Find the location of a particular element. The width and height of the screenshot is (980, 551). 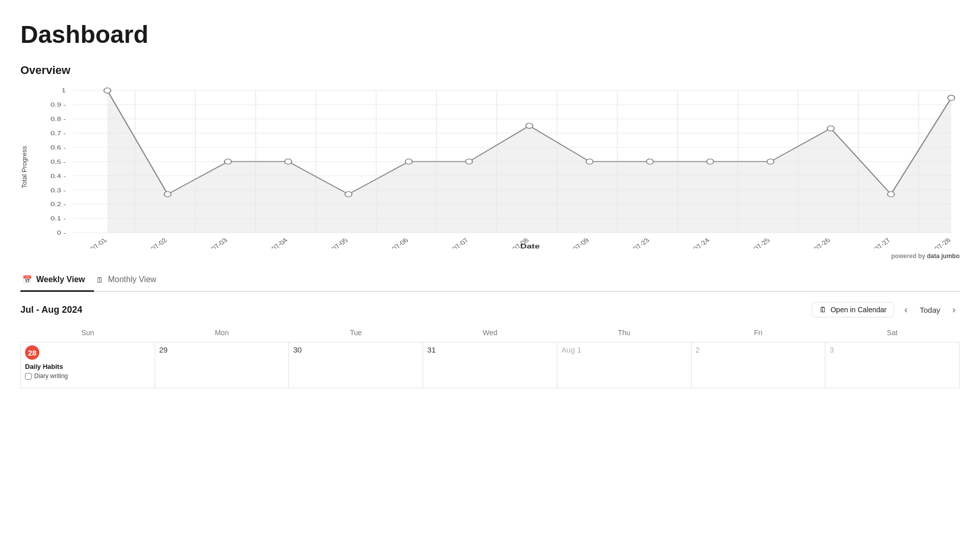

page-title: Dashboard is located at coordinates (490, 35).